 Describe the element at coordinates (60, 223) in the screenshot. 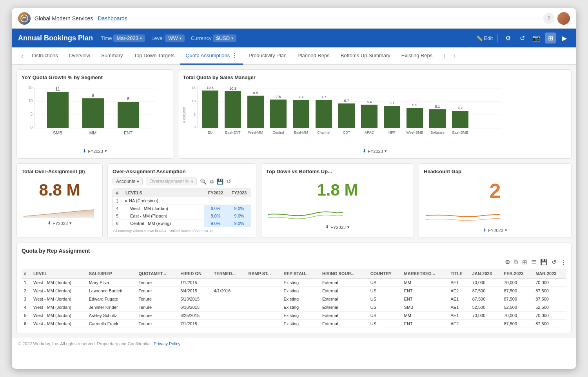

I see `over-assignment-footer: ⬇ FY2023 ▾` at that location.